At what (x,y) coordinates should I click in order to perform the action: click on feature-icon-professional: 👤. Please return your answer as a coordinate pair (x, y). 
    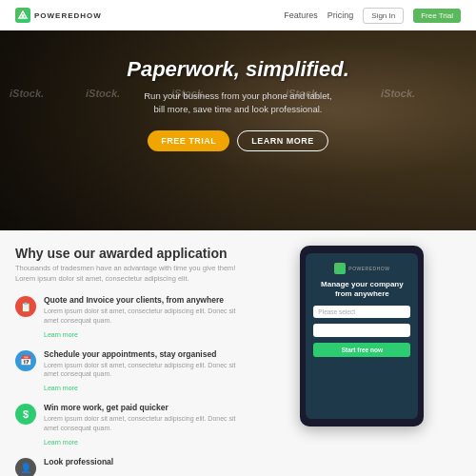
    Looking at the image, I should click on (26, 466).